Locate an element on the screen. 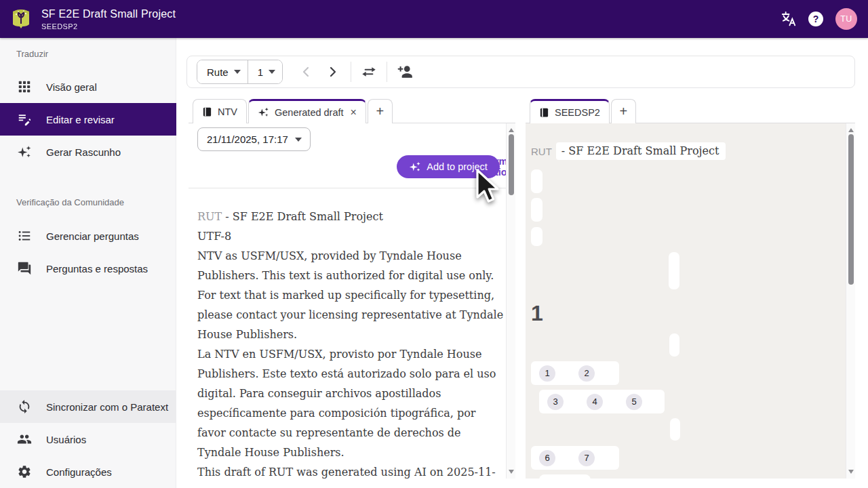  doc-ai-note: This draft of RUT was generated using AI… is located at coordinates (351, 470).